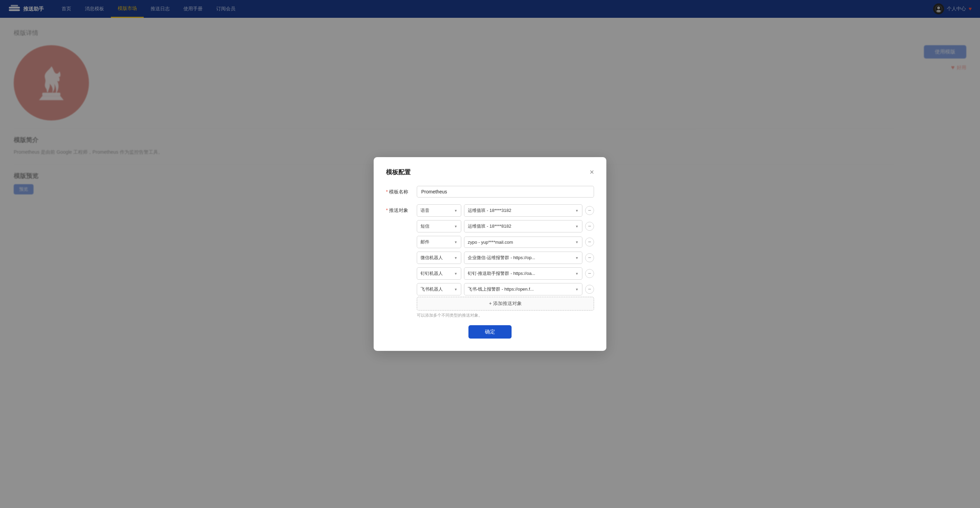 This screenshot has height=508, width=980. I want to click on modal-close-button: ×, so click(592, 172).